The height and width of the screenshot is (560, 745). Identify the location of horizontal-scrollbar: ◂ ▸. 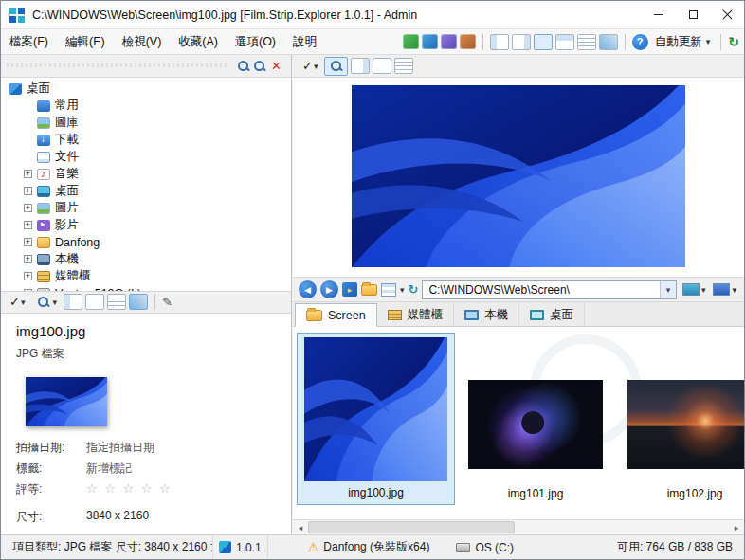
(518, 527).